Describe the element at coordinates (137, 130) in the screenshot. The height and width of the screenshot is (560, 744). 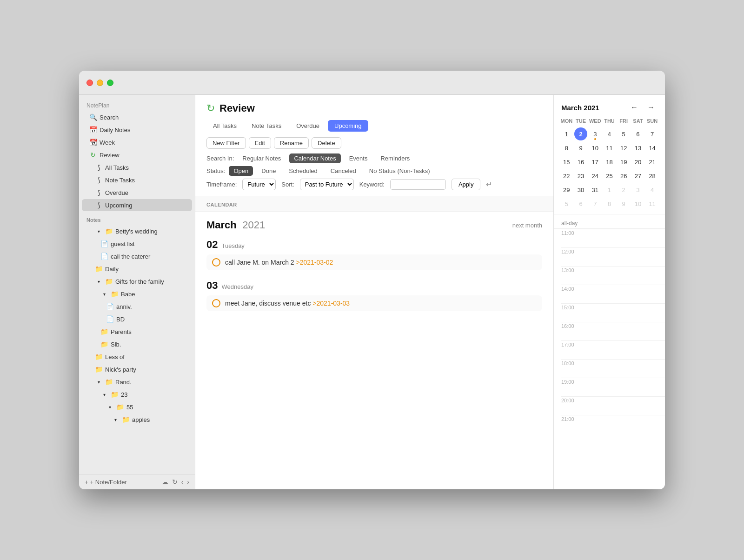
I see `sidebar-item-daily-notes: 📅 Daily Notes` at that location.